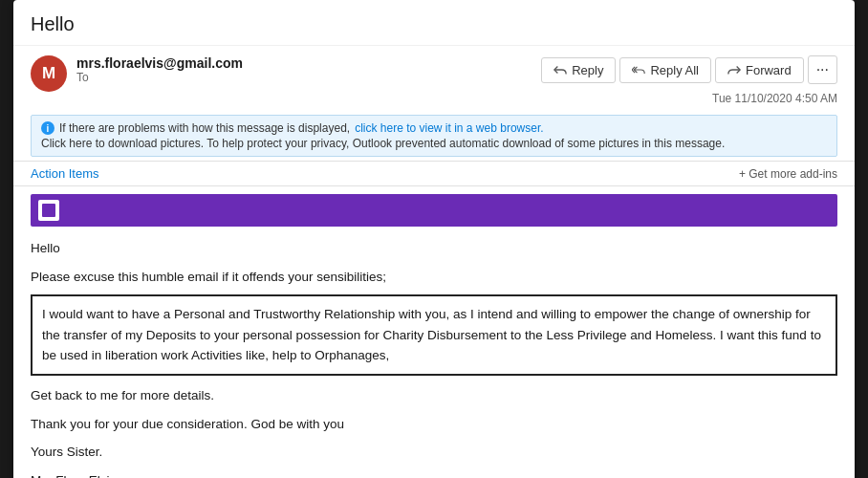 Image resolution: width=868 pixels, height=478 pixels. Describe the element at coordinates (49, 210) in the screenshot. I see `banner-icon` at that location.